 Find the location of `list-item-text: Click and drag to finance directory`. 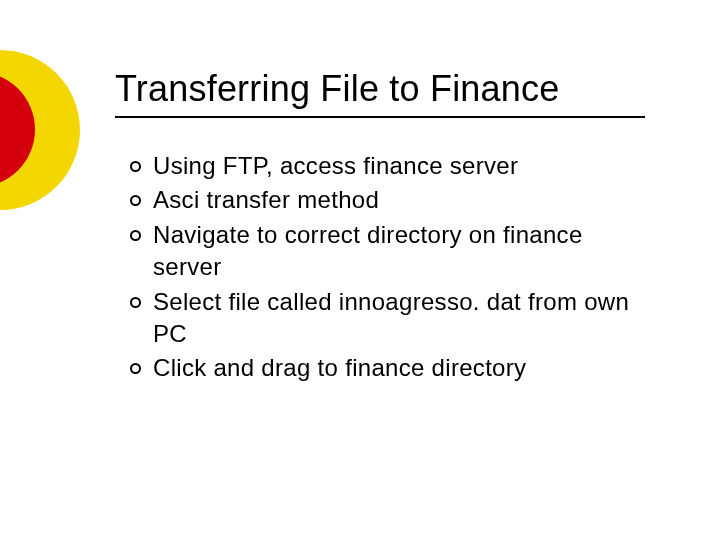

list-item-text: Click and drag to finance directory is located at coordinates (402, 368).